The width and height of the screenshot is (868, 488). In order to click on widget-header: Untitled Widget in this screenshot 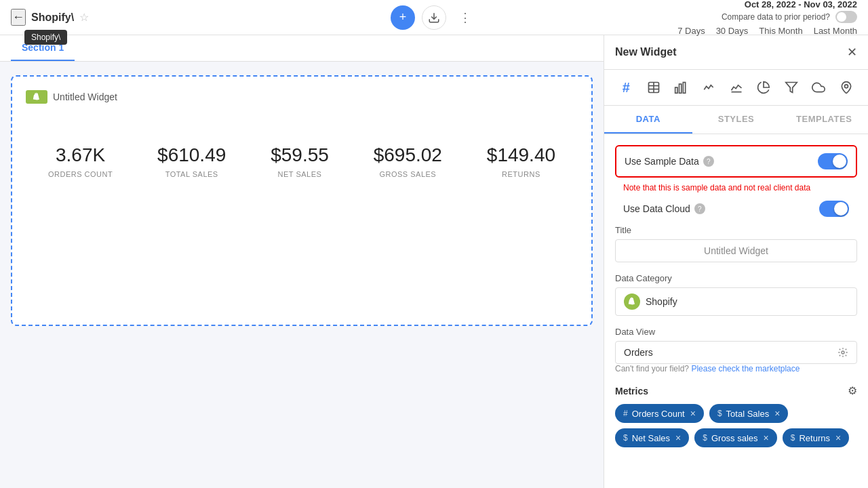, I will do `click(302, 97)`.